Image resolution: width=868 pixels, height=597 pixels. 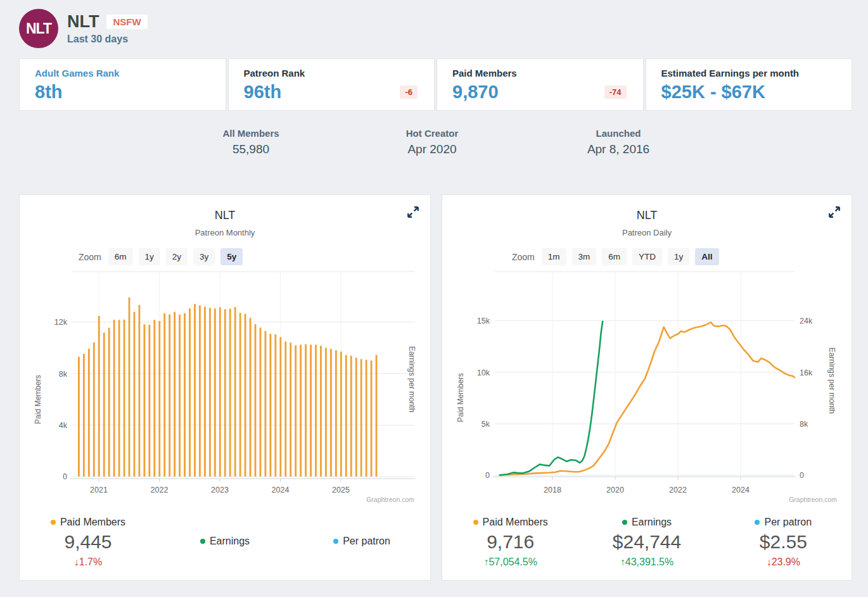 What do you see at coordinates (332, 85) in the screenshot?
I see `stat-card-patreon-rank: Patreon Rank96th-6` at bounding box center [332, 85].